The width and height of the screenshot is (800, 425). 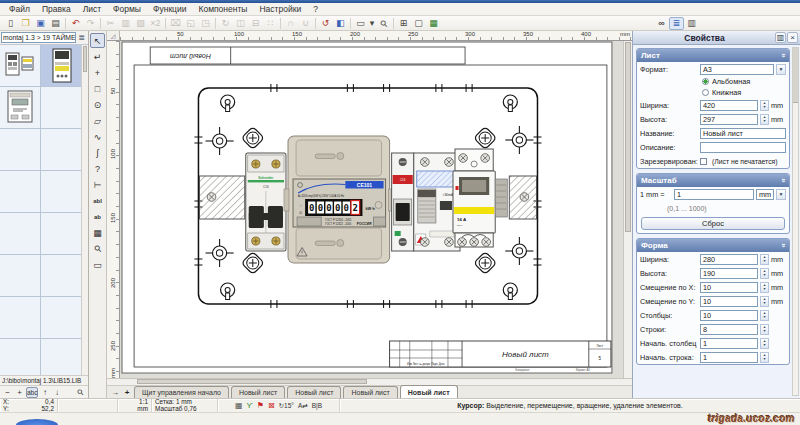 What do you see at coordinates (326, 24) in the screenshot?
I see `update-button: ↺` at bounding box center [326, 24].